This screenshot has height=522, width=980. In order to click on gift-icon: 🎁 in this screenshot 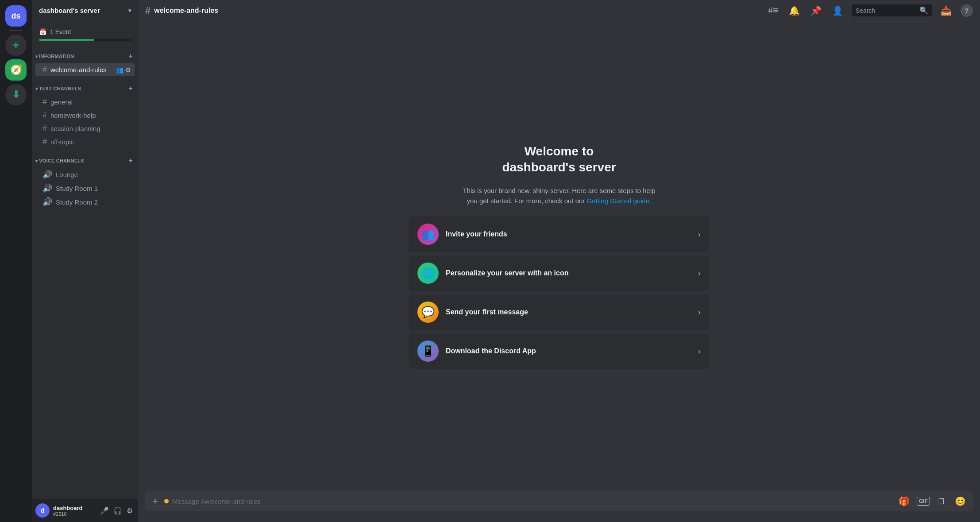, I will do `click(904, 501)`.